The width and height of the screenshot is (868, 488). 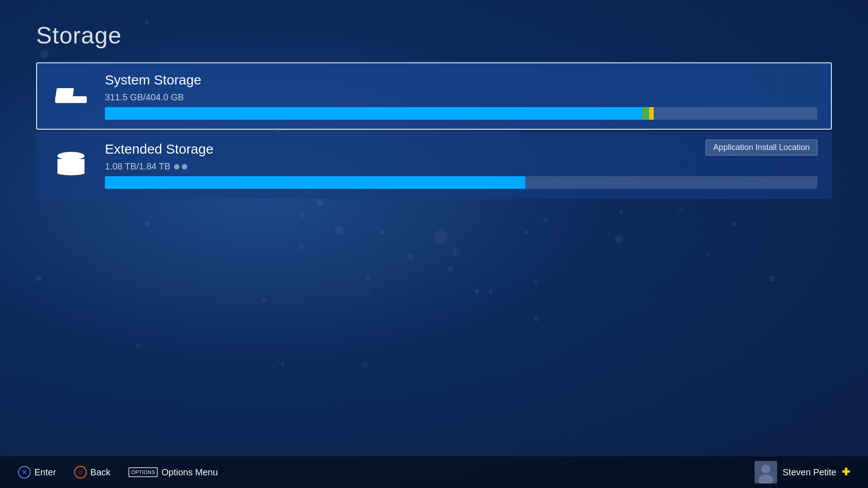 I want to click on system-storage-fill, so click(x=379, y=113).